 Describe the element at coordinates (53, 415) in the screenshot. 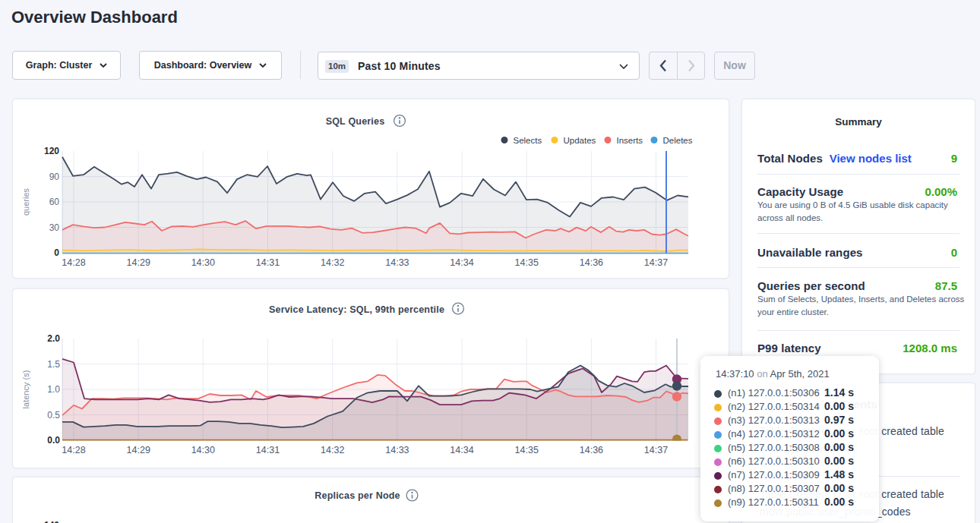

I see `svg-text: 0.5` at that location.